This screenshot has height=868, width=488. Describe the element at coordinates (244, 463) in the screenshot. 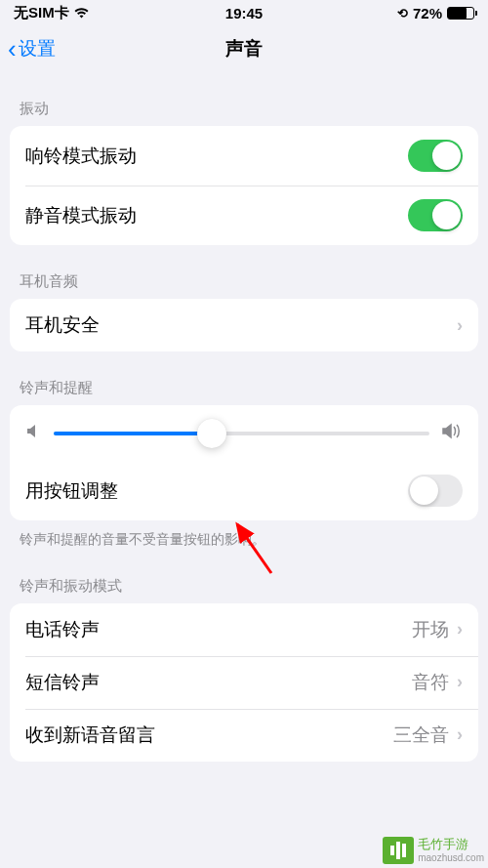

I see `group-ringer: 用按钮调整` at that location.